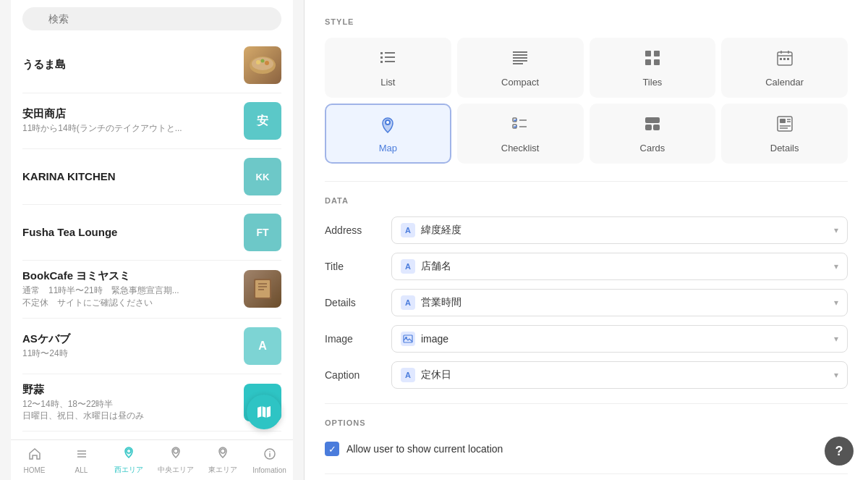 The width and height of the screenshot is (868, 480). What do you see at coordinates (129, 290) in the screenshot?
I see `list-item-content: BookCafe ヨミヤスミ 通常 11時半〜21時 緊急事態宣言期... 不定…` at bounding box center [129, 290].